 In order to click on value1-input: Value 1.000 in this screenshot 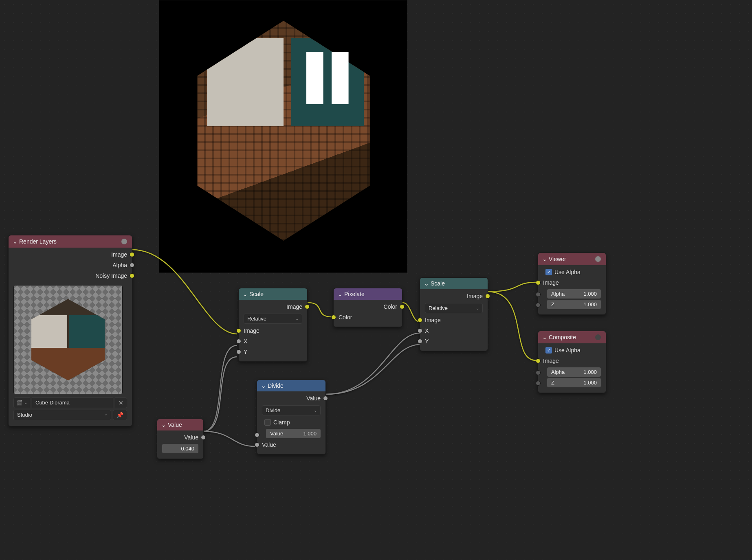, I will do `click(293, 433)`.